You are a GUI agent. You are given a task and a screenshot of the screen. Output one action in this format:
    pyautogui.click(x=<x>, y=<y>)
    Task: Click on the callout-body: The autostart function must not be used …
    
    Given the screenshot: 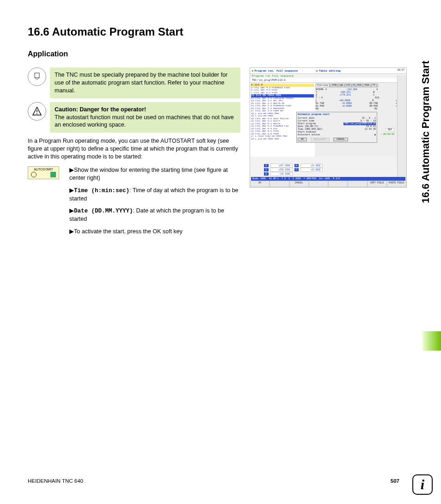 What is the action you would take?
    pyautogui.click(x=144, y=121)
    